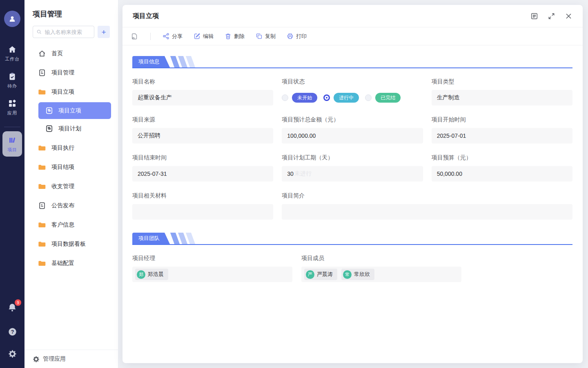 This screenshot has height=368, width=588. What do you see at coordinates (150, 36) in the screenshot?
I see `toolbar-divider` at bounding box center [150, 36].